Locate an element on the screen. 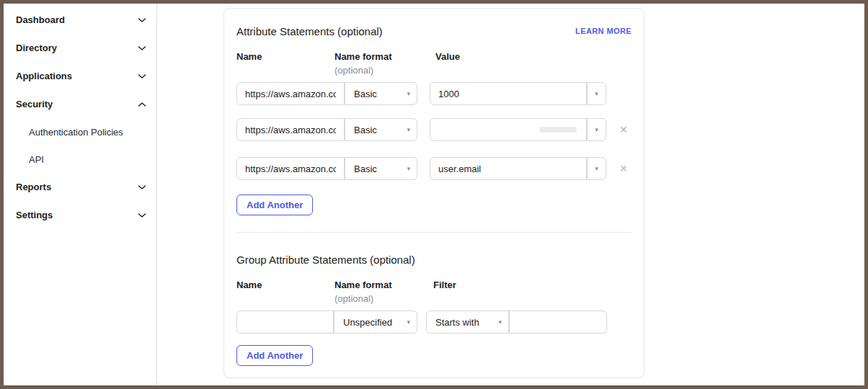  sidebar-item-label: Security is located at coordinates (35, 104).